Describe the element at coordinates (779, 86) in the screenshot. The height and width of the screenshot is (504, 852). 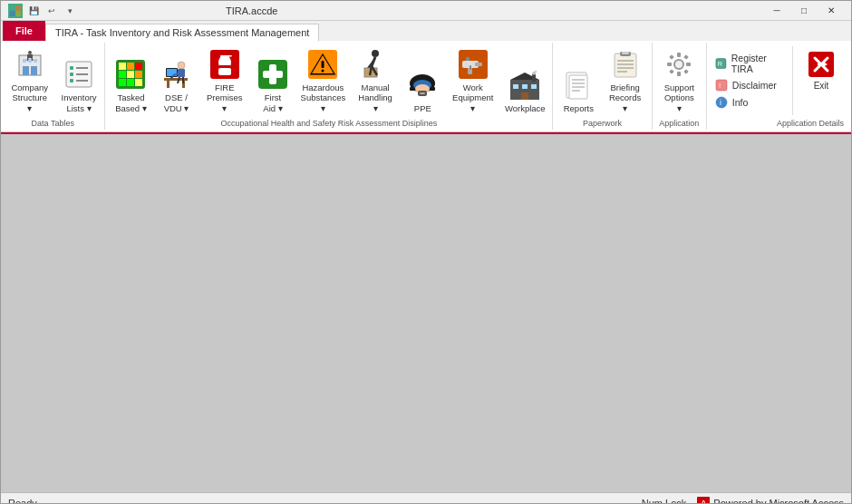
I see `ribbon-group-app-details: R Register TIRA ! Disclaimer` at that location.